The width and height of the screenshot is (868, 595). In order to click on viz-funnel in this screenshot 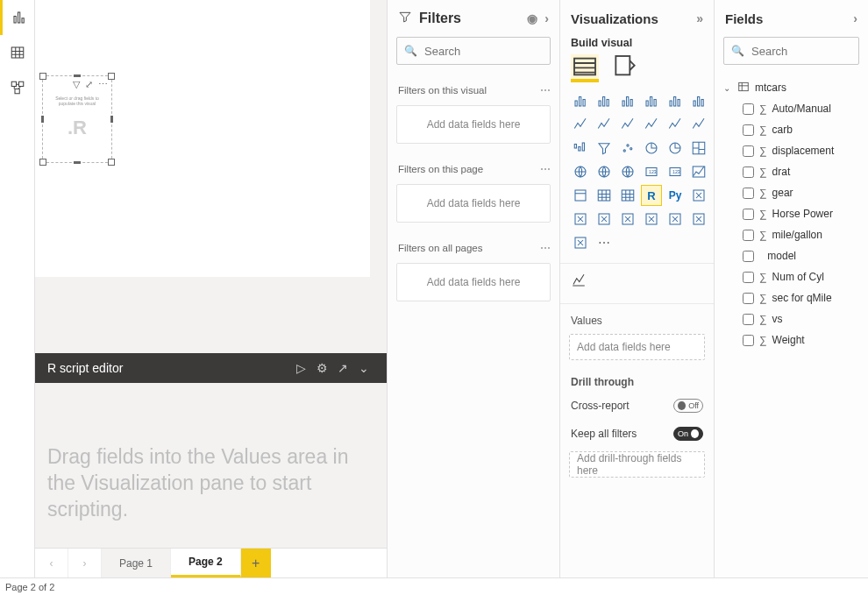, I will do `click(604, 148)`.